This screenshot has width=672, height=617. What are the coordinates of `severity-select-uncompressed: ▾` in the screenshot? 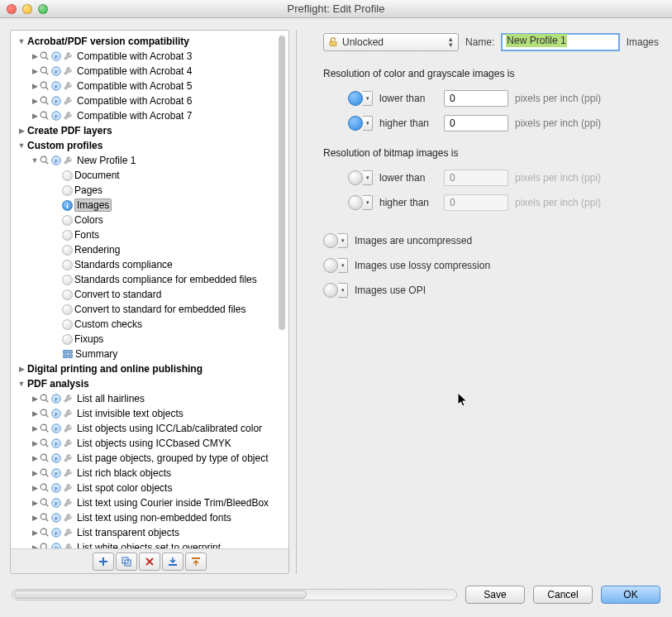 It's located at (336, 241).